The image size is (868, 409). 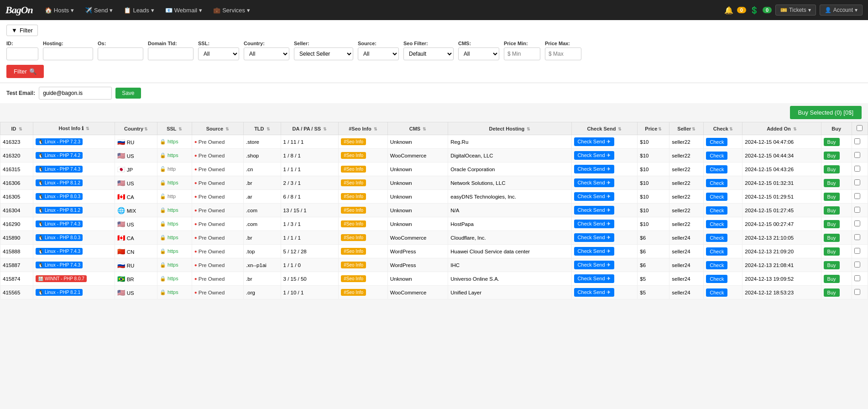 What do you see at coordinates (604, 129) in the screenshot?
I see `col-check-send: Check Send ⇅` at bounding box center [604, 129].